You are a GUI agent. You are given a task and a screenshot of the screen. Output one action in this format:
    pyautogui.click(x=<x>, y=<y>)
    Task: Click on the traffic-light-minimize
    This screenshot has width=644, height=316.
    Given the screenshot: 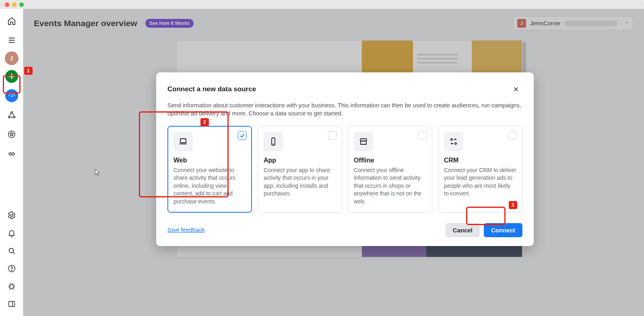 What is the action you would take?
    pyautogui.click(x=14, y=5)
    